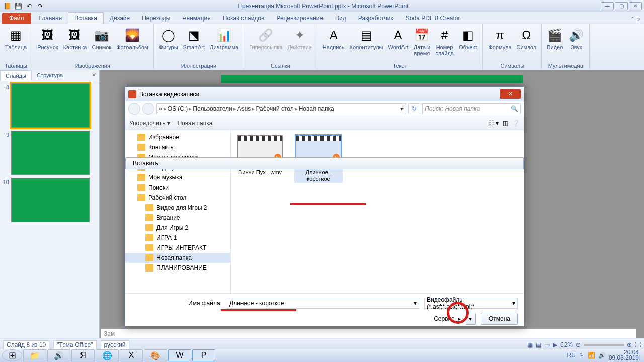  What do you see at coordinates (422, 42) in the screenshot?
I see `ribbon-button: 📅Дата и время` at bounding box center [422, 42].